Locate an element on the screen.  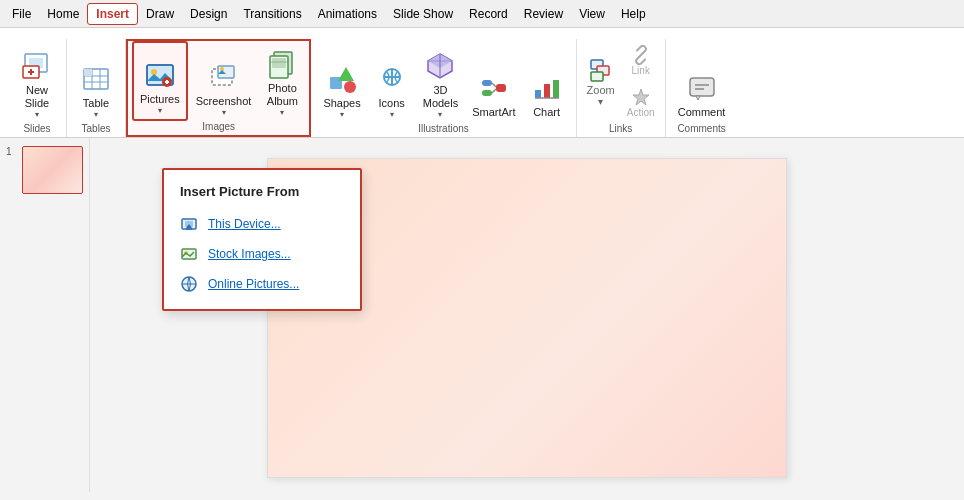
slide-thumb-row: 1 is located at coordinates (44, 170).